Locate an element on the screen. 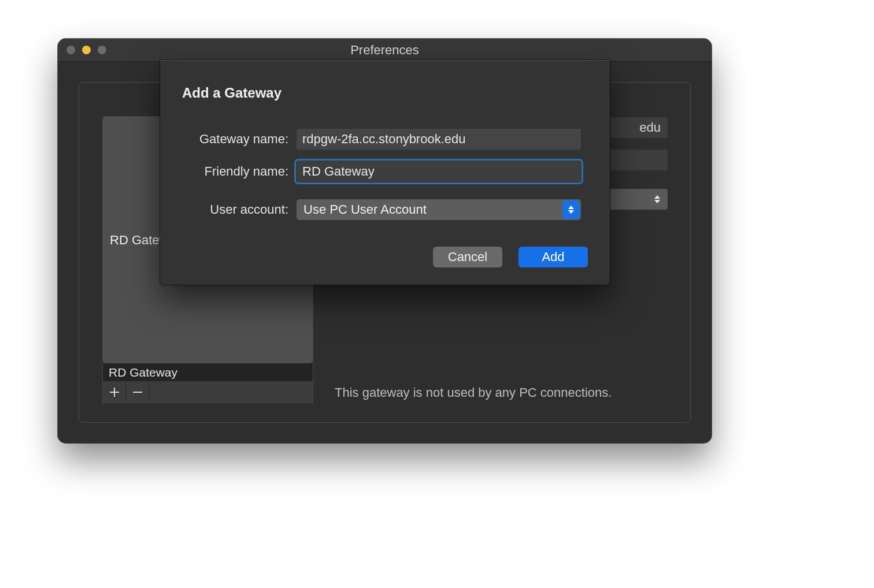 The height and width of the screenshot is (588, 874). cancel-button: Cancel is located at coordinates (468, 257).